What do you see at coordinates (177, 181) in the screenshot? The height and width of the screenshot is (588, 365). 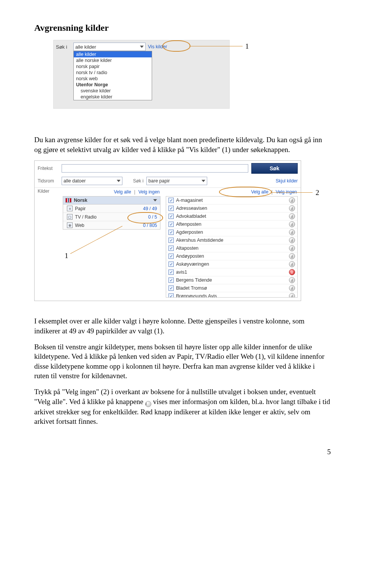 I see `soki-select: bare papir` at bounding box center [177, 181].